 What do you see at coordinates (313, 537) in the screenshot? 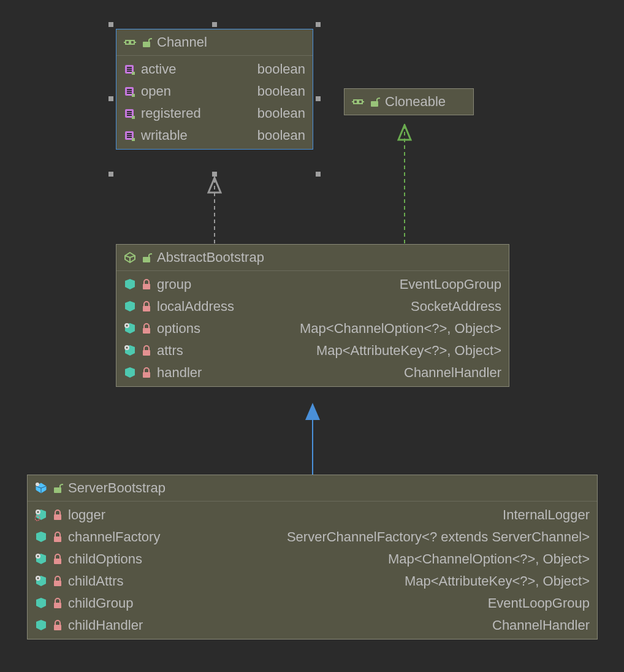
I see `member-row: channelFactory ServerChannelFactory<? ex…` at bounding box center [313, 537].